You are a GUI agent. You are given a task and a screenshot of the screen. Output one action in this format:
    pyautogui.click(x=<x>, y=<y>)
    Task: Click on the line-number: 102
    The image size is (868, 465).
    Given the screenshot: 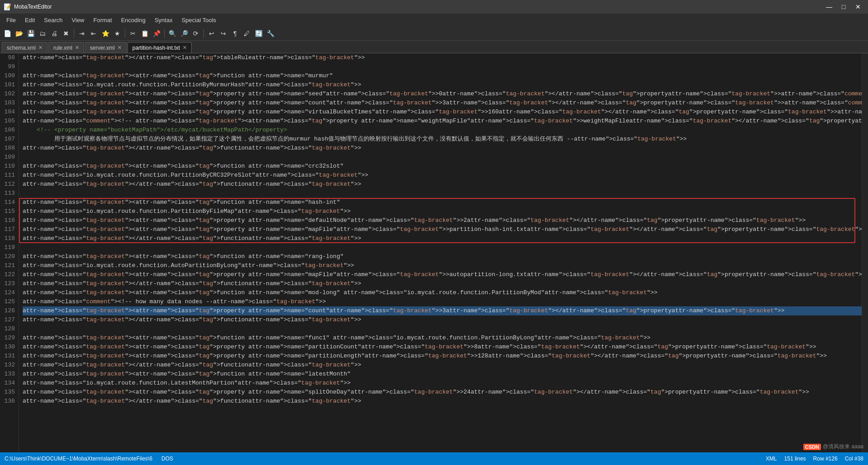 What is the action you would take?
    pyautogui.click(x=8, y=94)
    